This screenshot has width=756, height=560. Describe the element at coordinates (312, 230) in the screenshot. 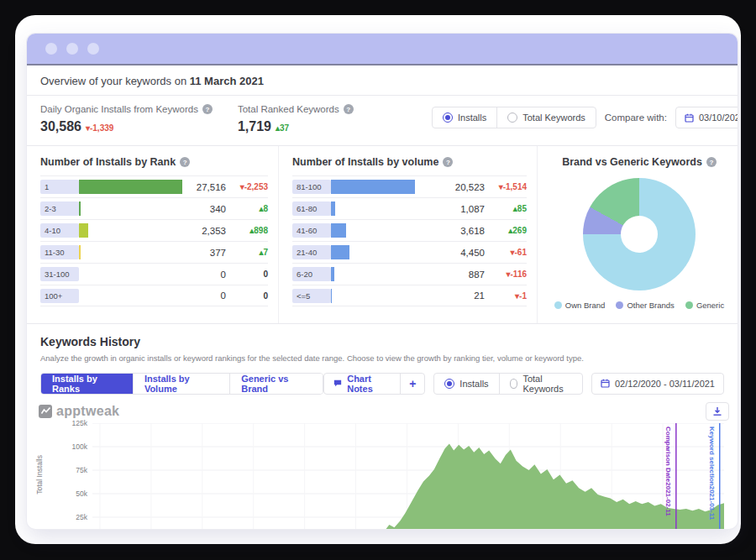

I see `row-label-chip: 41-60` at that location.